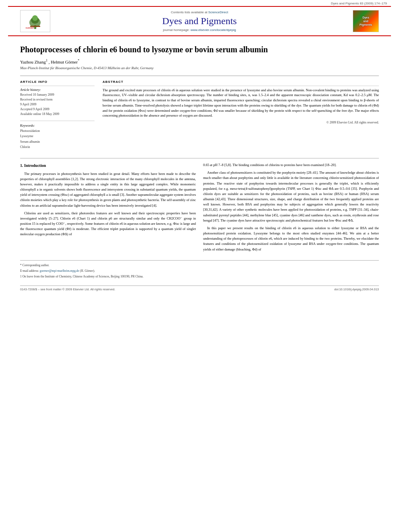 The height and width of the screenshot is (532, 399). I want to click on author2-name: , Helmut Görner, so click(63, 62).